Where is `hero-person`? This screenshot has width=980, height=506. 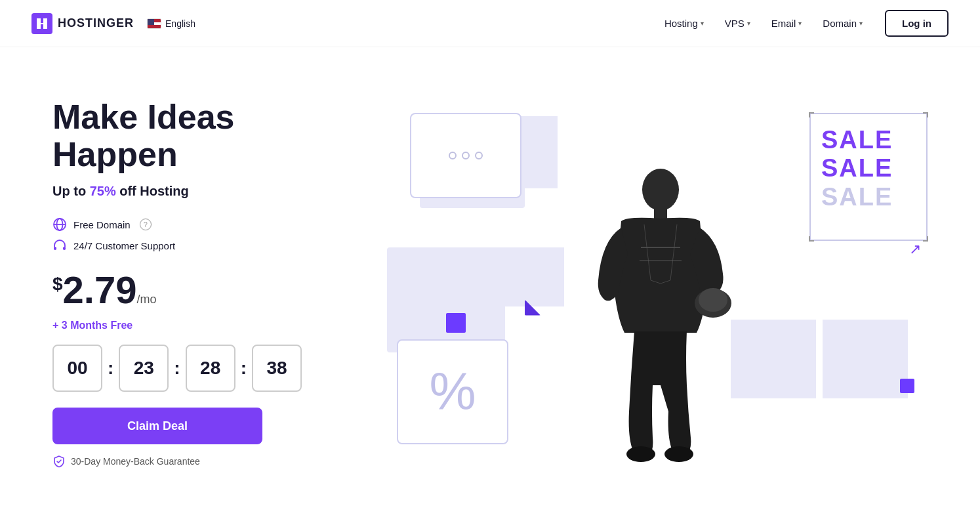 hero-person is located at coordinates (661, 306).